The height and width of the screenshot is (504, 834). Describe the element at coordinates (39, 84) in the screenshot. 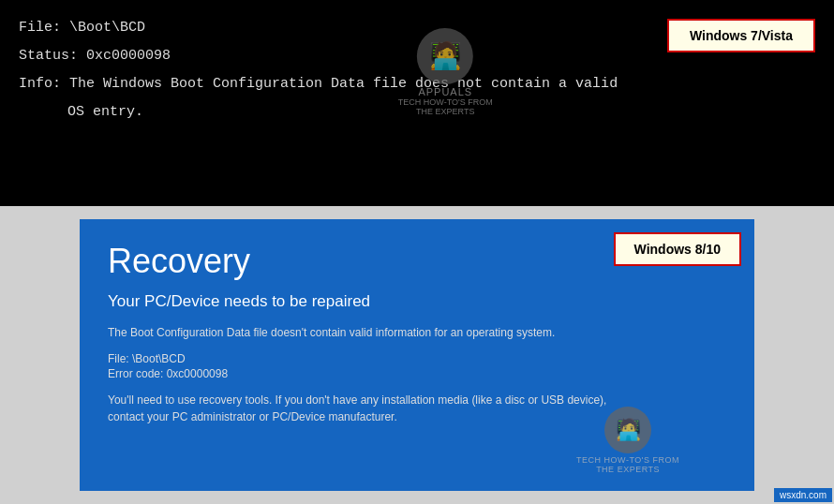

I see `info-label: Info:` at that location.